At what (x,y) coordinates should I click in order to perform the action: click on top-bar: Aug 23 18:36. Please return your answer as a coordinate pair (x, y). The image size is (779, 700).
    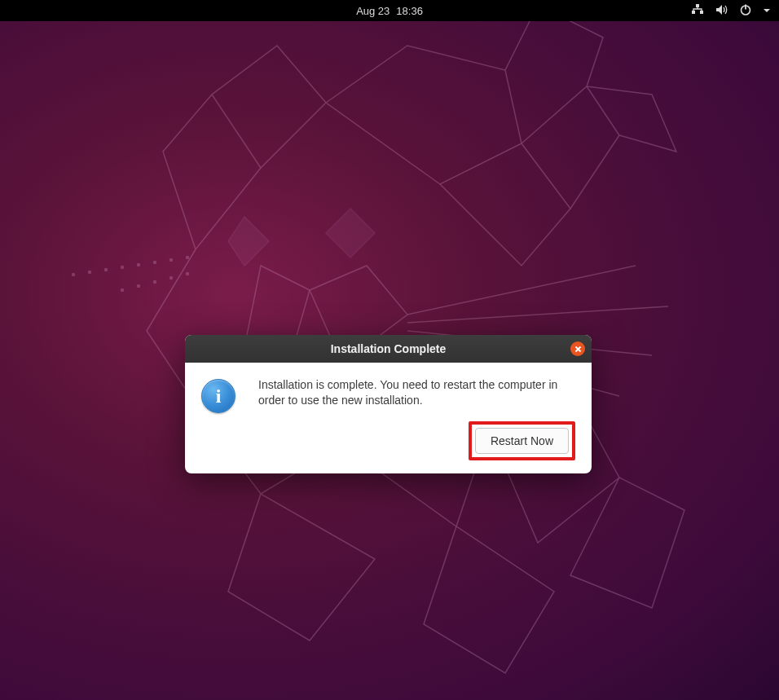
    Looking at the image, I should click on (390, 11).